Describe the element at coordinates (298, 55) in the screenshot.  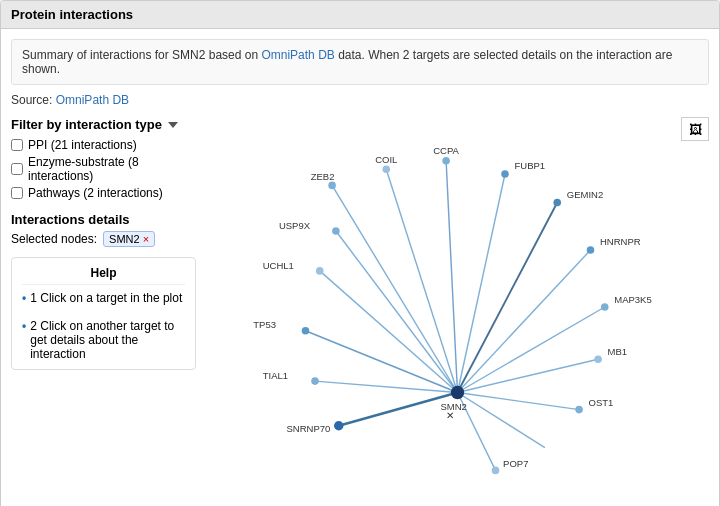
I see `omnipath-link-1: OmniPath DB` at that location.